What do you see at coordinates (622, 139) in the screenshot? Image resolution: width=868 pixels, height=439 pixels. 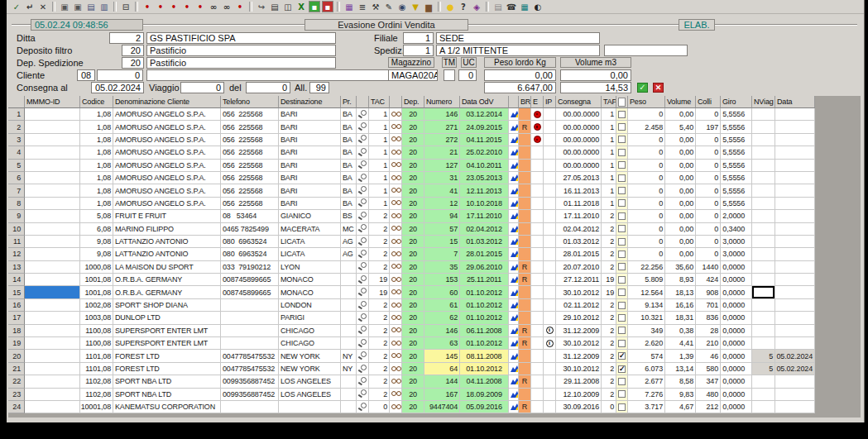 I see `row-checkbox` at bounding box center [622, 139].